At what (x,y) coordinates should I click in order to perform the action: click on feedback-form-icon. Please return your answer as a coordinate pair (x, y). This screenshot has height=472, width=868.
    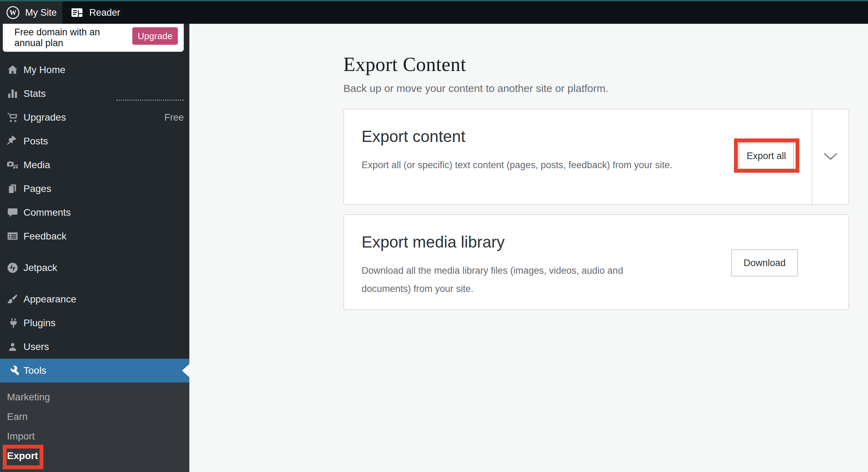
    Looking at the image, I should click on (13, 236).